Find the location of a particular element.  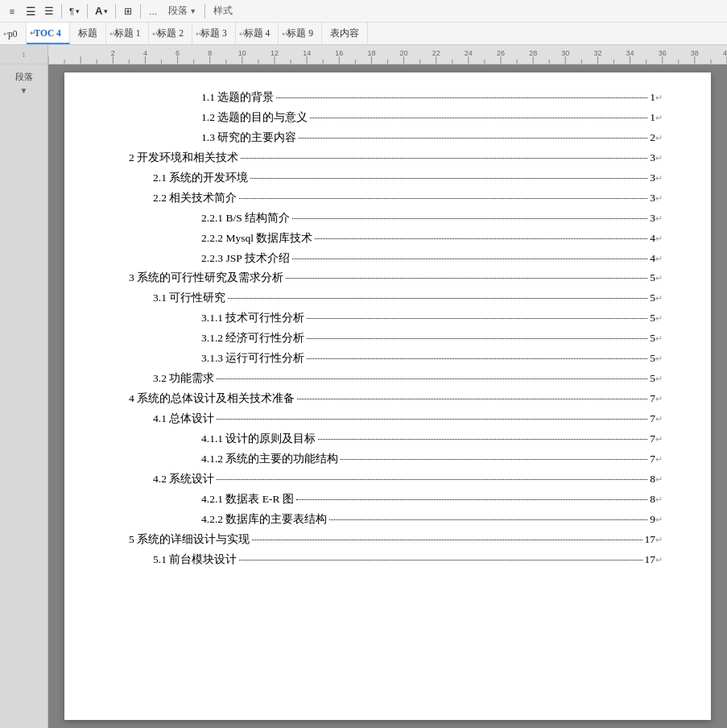

toc-row-23: 5.1 前台模块设计17↵ is located at coordinates (396, 560).